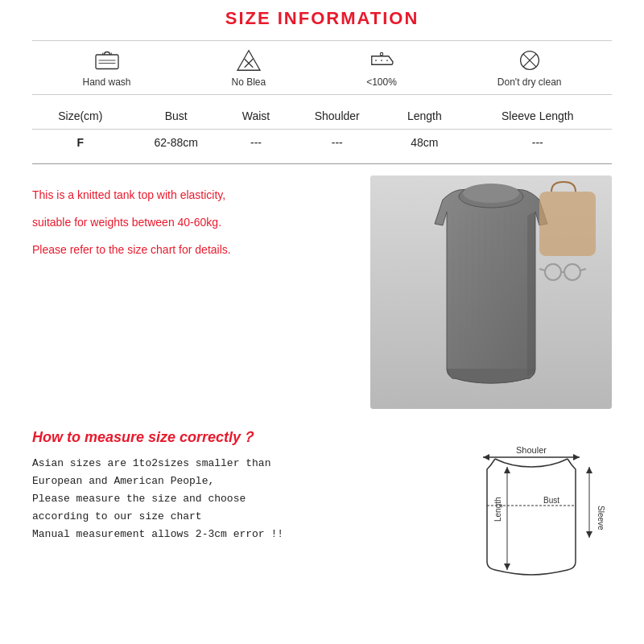  I want to click on desc-line2: suitable for weights between 40-60kg., so click(193, 222).